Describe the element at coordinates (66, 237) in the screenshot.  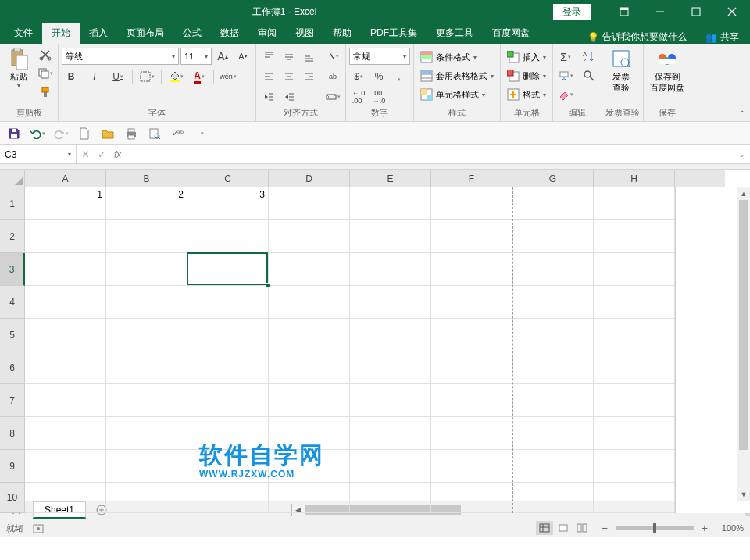
I see `cell-A2` at that location.